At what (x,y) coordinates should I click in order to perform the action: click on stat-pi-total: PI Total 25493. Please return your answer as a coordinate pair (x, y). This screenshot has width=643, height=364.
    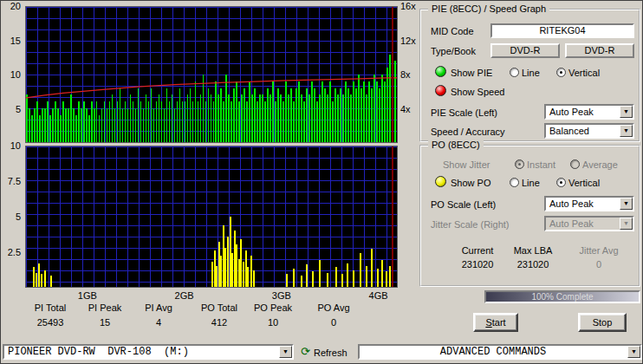
    Looking at the image, I should click on (50, 315).